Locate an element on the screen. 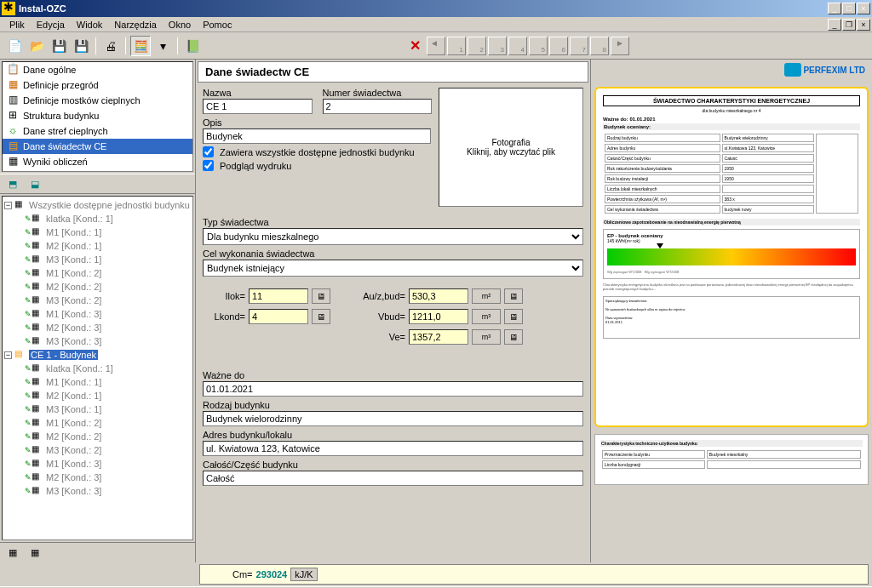 This screenshot has height=588, width=872. podglad-checkbox is located at coordinates (208, 165).